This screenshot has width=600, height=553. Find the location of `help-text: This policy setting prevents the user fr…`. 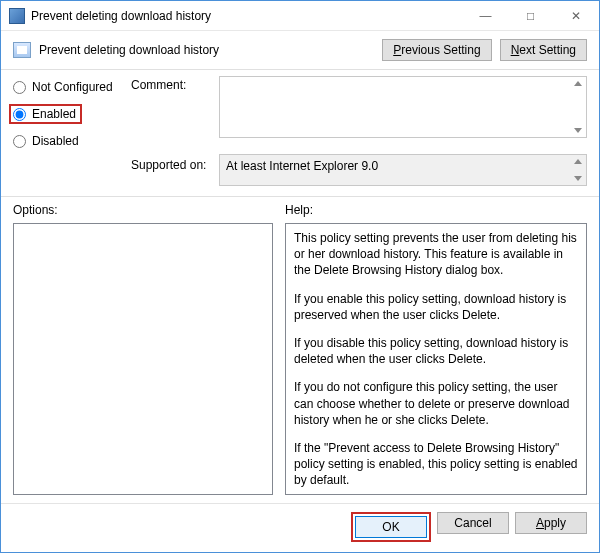

help-text: This policy setting prevents the user fr… is located at coordinates (436, 254).